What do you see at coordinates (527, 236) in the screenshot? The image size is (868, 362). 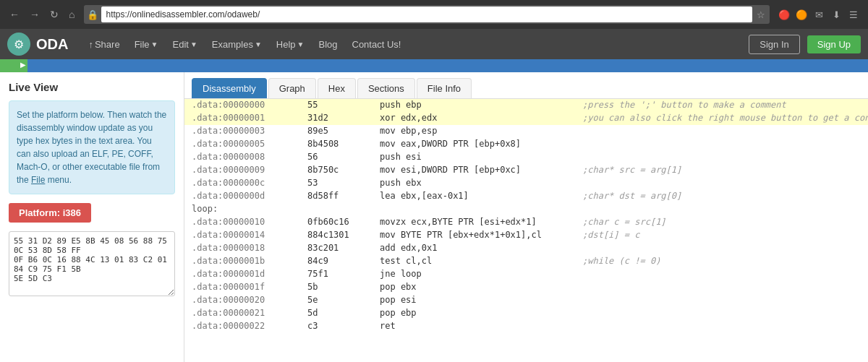 I see `table-row: .data:00000014884c1301mov BYTE PTR [ebx+…` at bounding box center [527, 236].